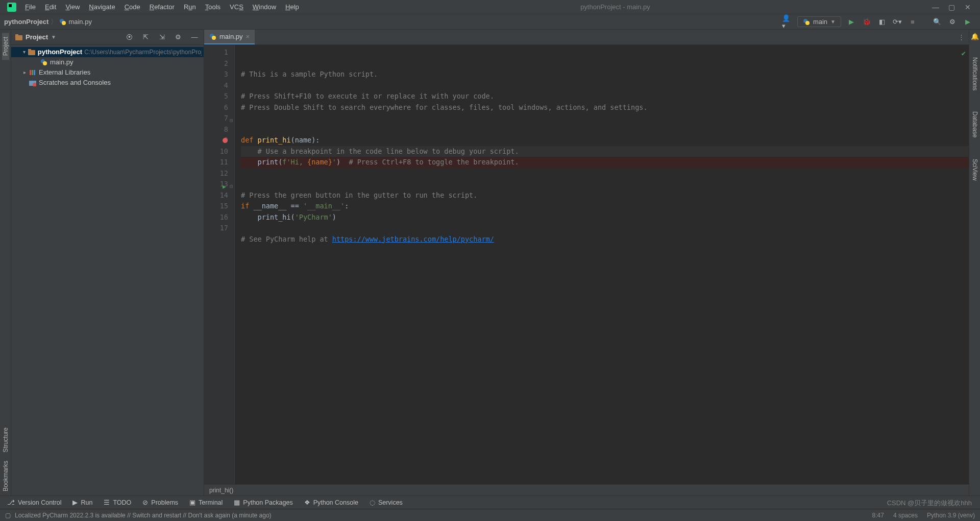 This screenshot has width=980, height=521. What do you see at coordinates (905, 515) in the screenshot?
I see `status-indent: 4 spaces` at bounding box center [905, 515].